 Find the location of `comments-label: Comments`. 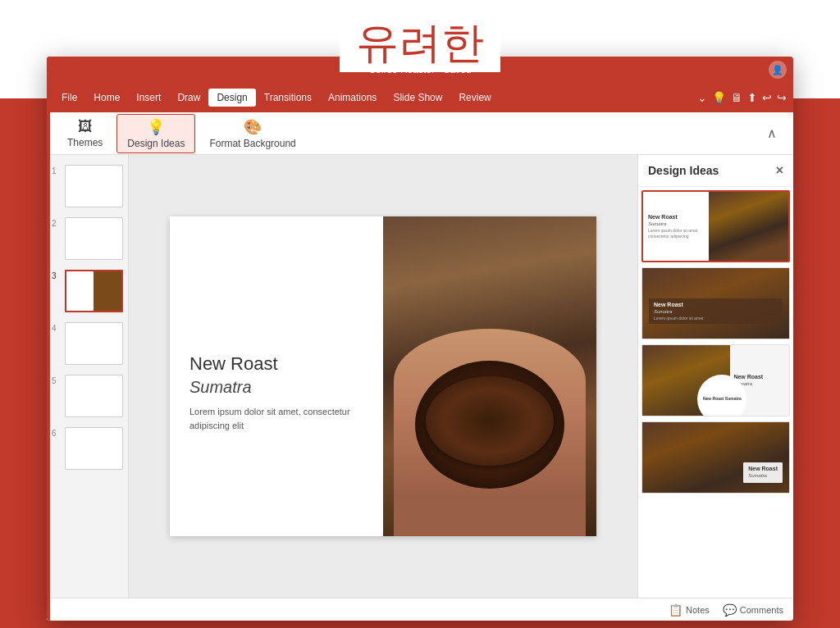

comments-label: Comments is located at coordinates (761, 610).